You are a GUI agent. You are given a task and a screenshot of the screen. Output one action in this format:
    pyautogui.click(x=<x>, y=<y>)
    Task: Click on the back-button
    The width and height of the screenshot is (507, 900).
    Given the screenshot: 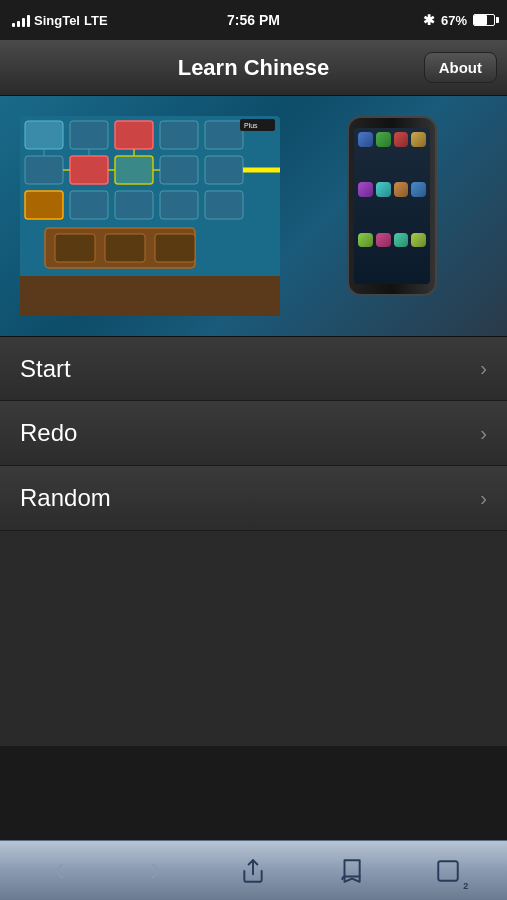 What is the action you would take?
    pyautogui.click(x=59, y=871)
    